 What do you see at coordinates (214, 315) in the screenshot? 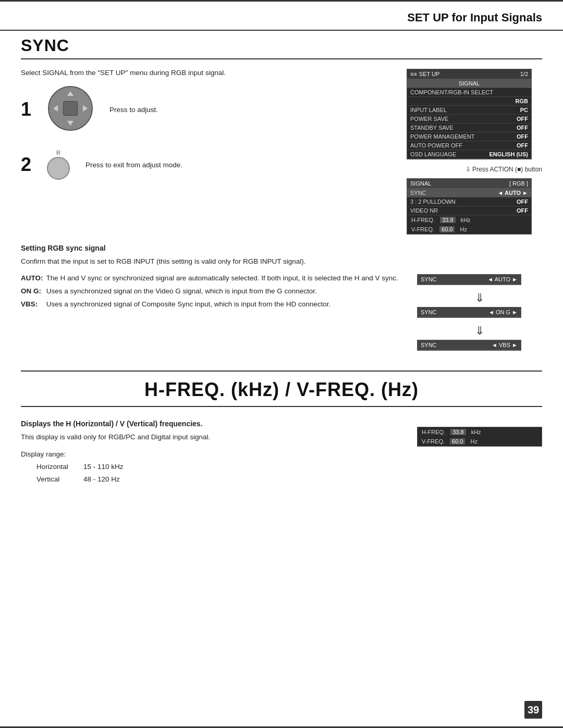
I see `sync-options-text: AUTO: The H and V sync or synchronized s…` at bounding box center [214, 315].